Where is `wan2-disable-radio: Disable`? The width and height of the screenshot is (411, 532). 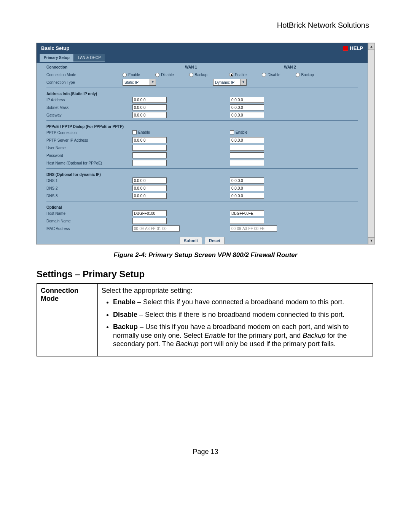 wan2-disable-radio: Disable is located at coordinates (271, 75).